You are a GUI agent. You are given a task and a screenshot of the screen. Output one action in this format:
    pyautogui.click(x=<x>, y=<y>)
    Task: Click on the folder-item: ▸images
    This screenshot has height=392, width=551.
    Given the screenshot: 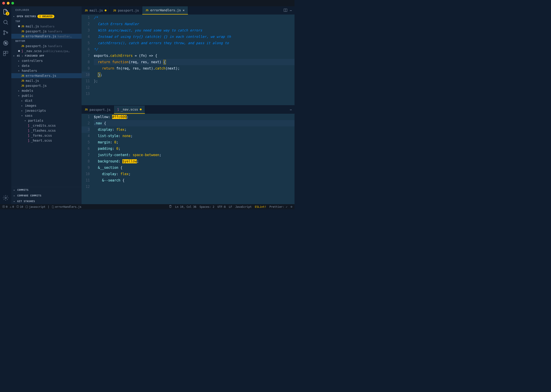 What is the action you would take?
    pyautogui.click(x=46, y=106)
    